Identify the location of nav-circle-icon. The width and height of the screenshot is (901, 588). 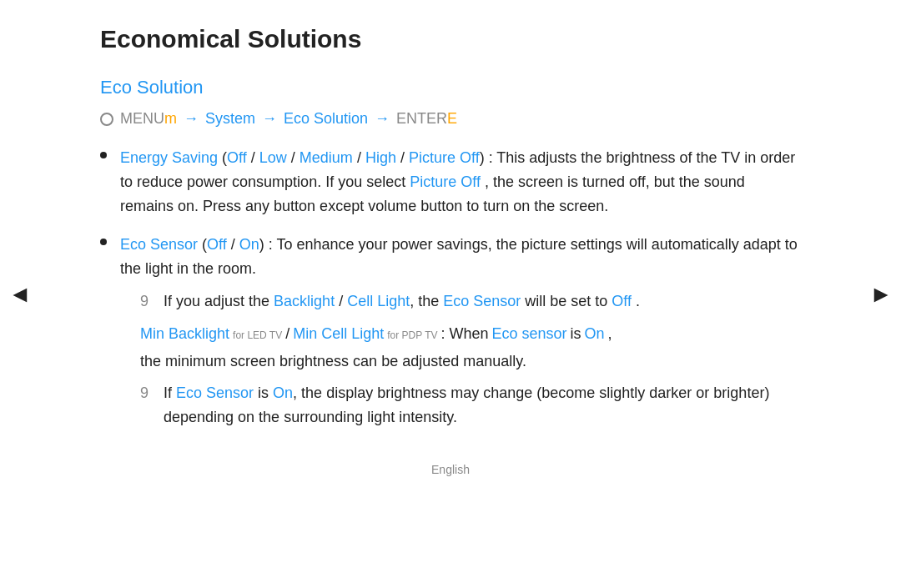
(107, 119).